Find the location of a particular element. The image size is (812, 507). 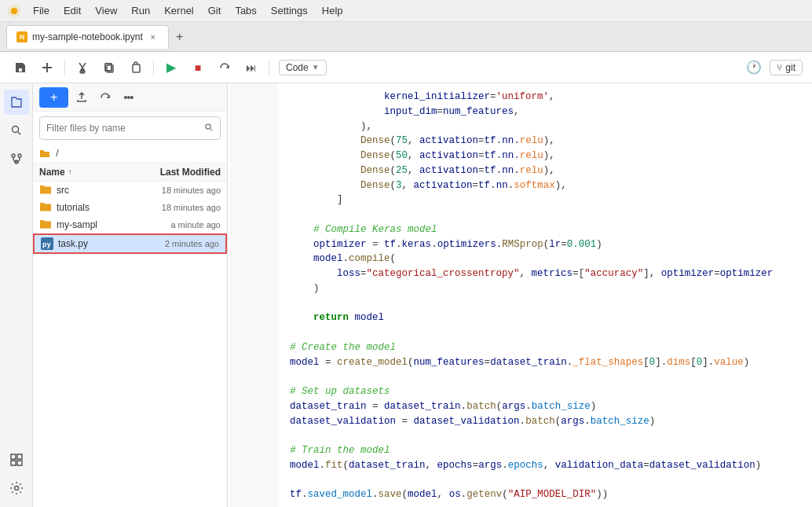

tabbar: N my-sample-notebook.ipynt × + is located at coordinates (406, 37).